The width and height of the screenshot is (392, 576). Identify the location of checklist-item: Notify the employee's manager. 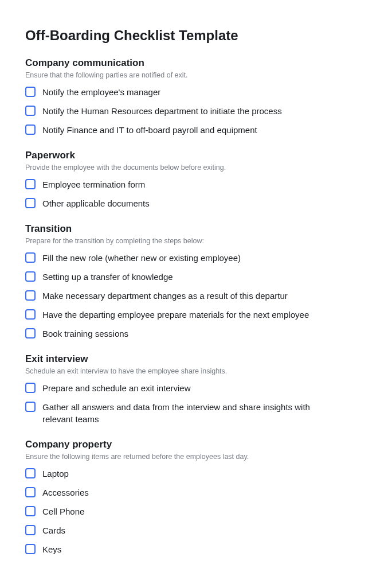
(196, 92).